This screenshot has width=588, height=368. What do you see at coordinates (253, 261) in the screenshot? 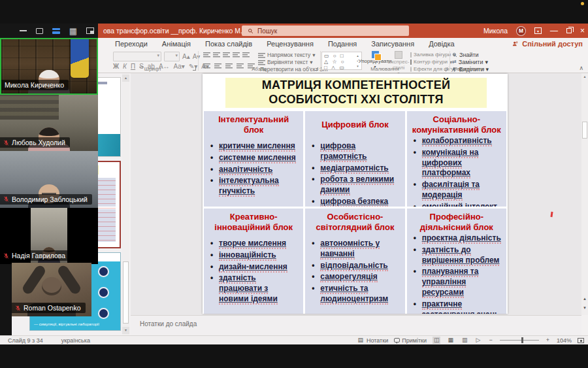
I see `block-creative-innovative: Креативно-інноваційний блок творче мисле…` at bounding box center [253, 261].